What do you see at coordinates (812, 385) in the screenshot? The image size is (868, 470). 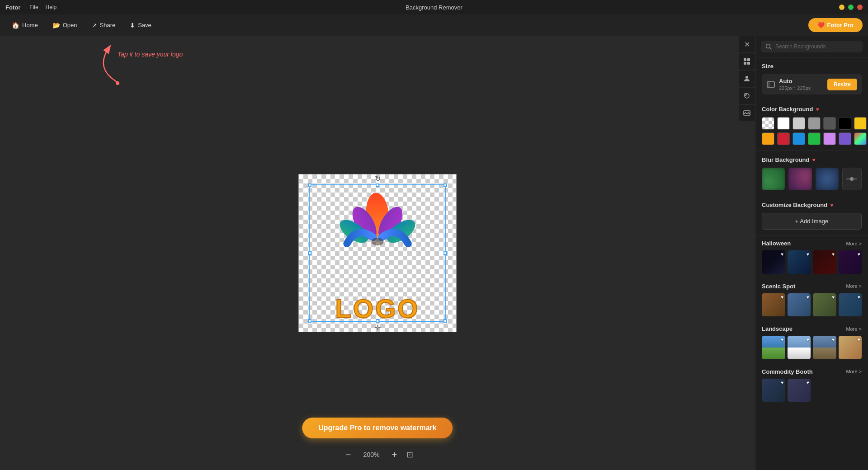 I see `commodity-section: Commodity Booth More > ♥ ♥` at bounding box center [812, 385].